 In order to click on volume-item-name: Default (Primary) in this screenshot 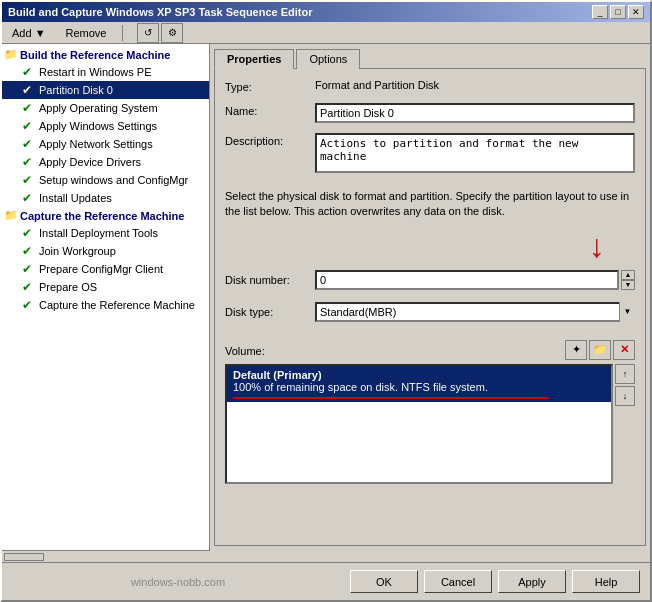, I will do `click(419, 375)`.